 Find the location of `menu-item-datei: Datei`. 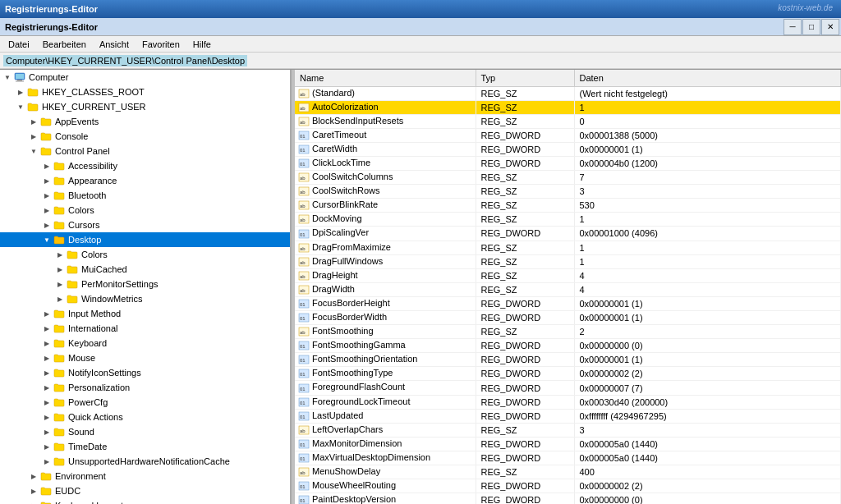

menu-item-datei: Datei is located at coordinates (19, 44).